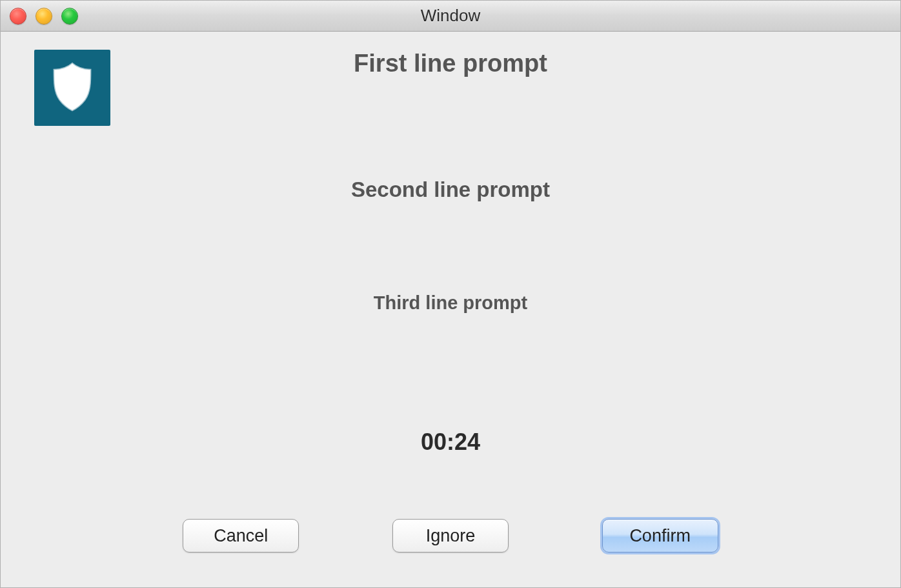 Image resolution: width=901 pixels, height=588 pixels. I want to click on prompt-line-3: Third line prompt, so click(450, 303).